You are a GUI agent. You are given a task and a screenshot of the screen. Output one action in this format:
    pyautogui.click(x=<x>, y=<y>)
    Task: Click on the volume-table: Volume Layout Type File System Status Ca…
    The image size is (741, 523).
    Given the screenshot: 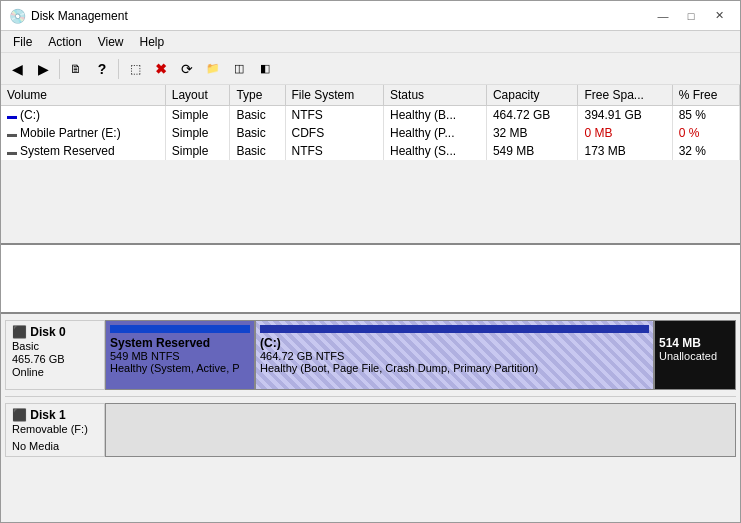 What is the action you would take?
    pyautogui.click(x=370, y=122)
    